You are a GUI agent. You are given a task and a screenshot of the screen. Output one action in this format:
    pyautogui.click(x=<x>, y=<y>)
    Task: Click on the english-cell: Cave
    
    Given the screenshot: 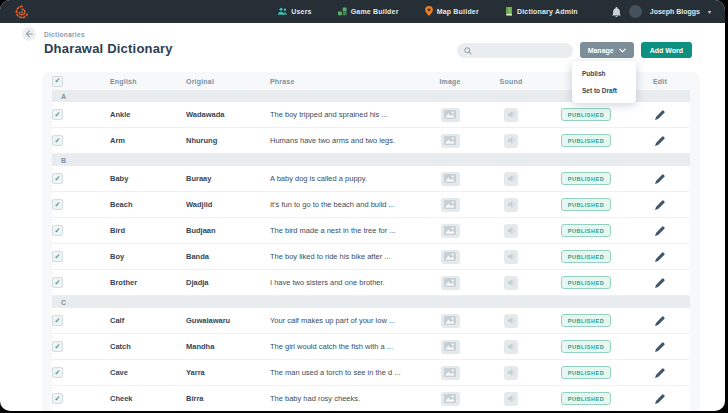 What is the action you would take?
    pyautogui.click(x=148, y=372)
    